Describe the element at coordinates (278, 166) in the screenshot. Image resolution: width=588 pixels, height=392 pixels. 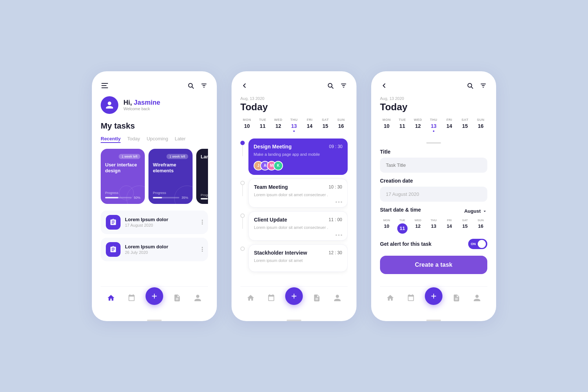
I see `avatar-4: K` at that location.